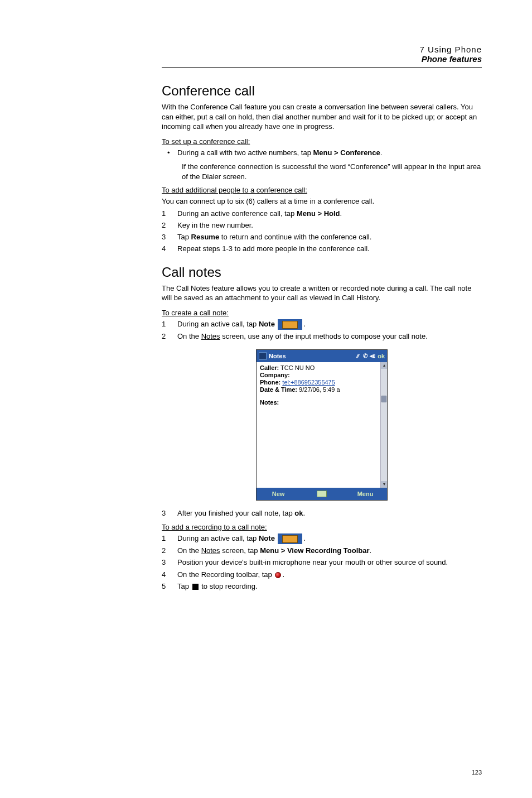 The width and height of the screenshot is (532, 798). What do you see at coordinates (322, 551) in the screenshot?
I see `rec-step-2: 2 On the Notes screen, tap Menu > View R…` at bounding box center [322, 551].